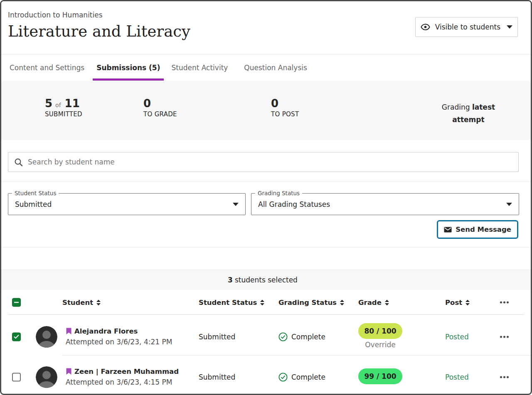 The image size is (532, 395). Describe the element at coordinates (505, 302) in the screenshot. I see `table-options-menu` at that location.